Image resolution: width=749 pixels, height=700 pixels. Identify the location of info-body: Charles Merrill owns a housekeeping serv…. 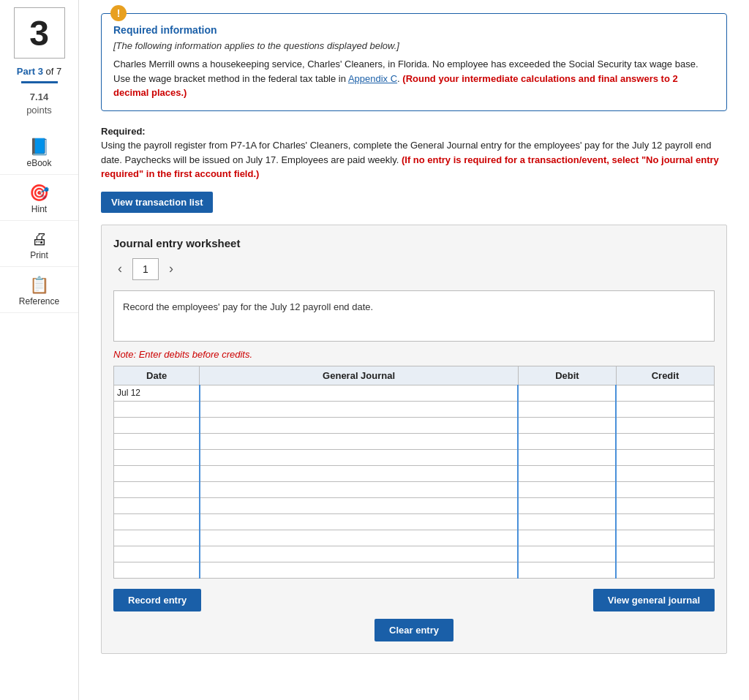
(414, 79).